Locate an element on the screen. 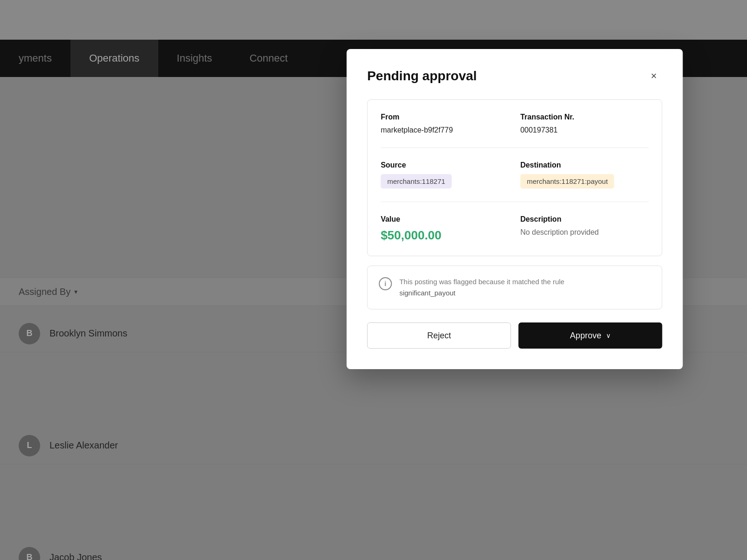 This screenshot has width=747, height=560. transaction-value: 000197381 is located at coordinates (585, 130).